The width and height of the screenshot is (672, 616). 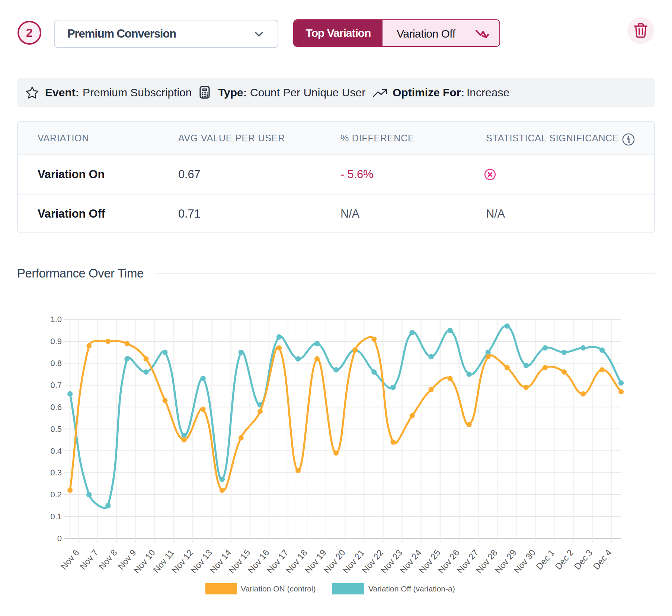 I want to click on svg-text: Dec 4, so click(x=602, y=560).